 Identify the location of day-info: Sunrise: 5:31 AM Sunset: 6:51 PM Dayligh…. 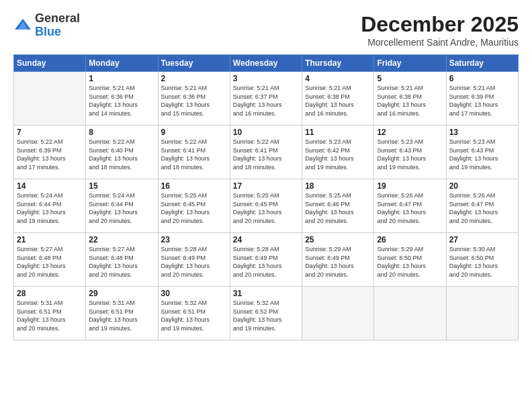
(50, 316).